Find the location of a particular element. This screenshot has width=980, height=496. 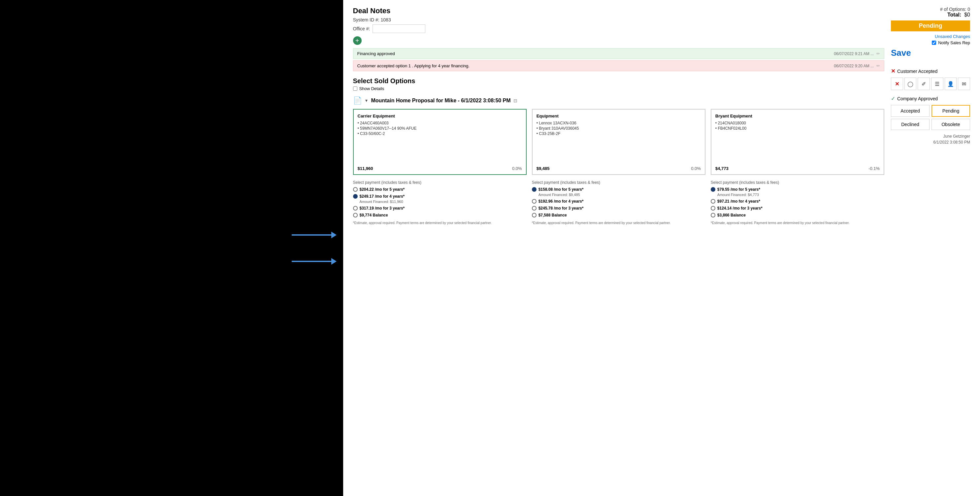

customer-section: ✕ Customer Accepted ✕ ◯ ✐ ☰ 👤 ✉ ✓ Compan… is located at coordinates (931, 107).